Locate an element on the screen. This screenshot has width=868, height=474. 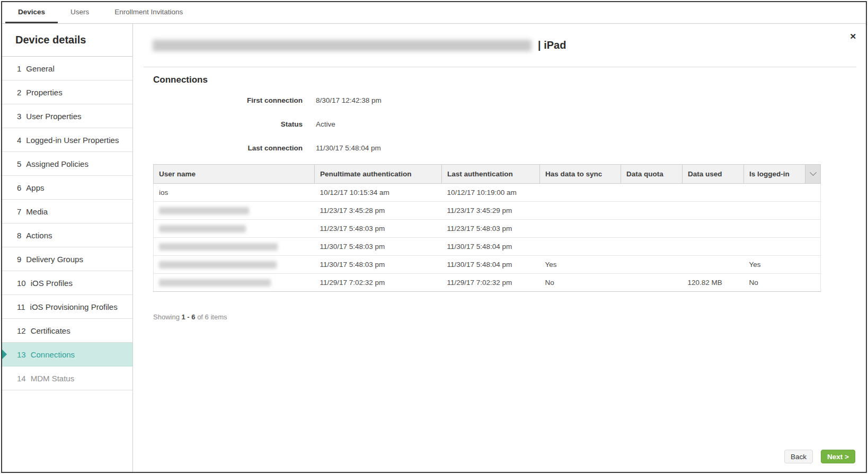
tab-devices: Devices is located at coordinates (32, 13).